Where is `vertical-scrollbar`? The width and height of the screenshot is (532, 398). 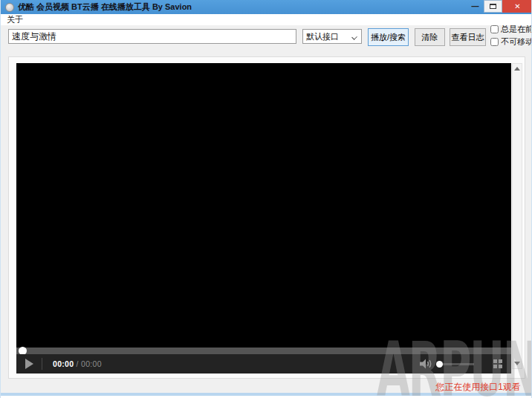
vertical-scrollbar is located at coordinates (517, 216).